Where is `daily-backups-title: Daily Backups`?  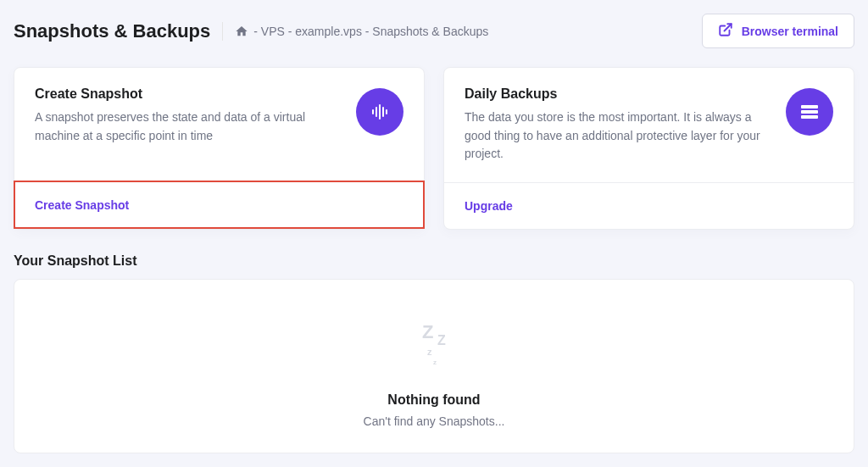 daily-backups-title: Daily Backups is located at coordinates (619, 94).